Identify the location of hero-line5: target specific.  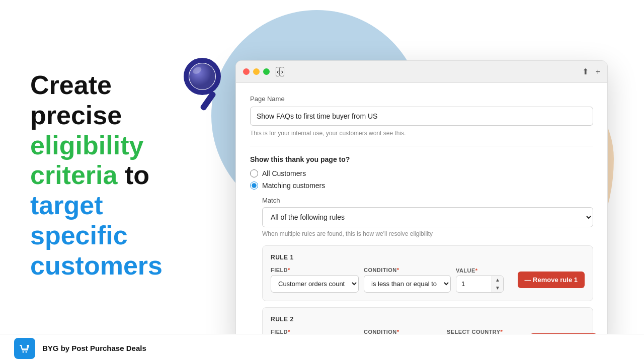
(79, 220).